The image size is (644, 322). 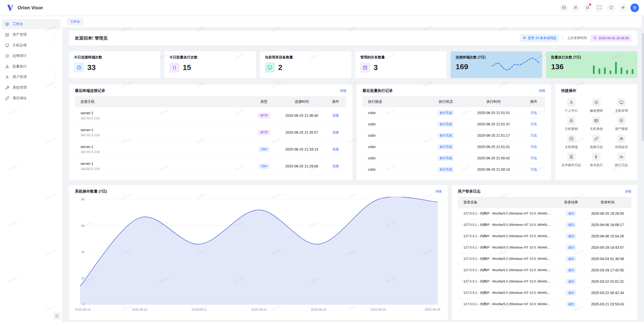 I want to click on quick-action-label: 修改密码, so click(x=596, y=111).